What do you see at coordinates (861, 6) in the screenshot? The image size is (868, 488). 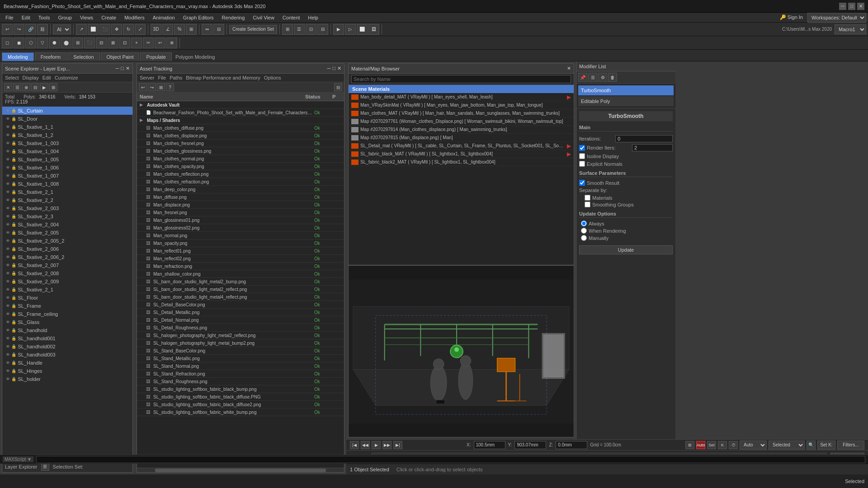 I see `close-button: ✕` at bounding box center [861, 6].